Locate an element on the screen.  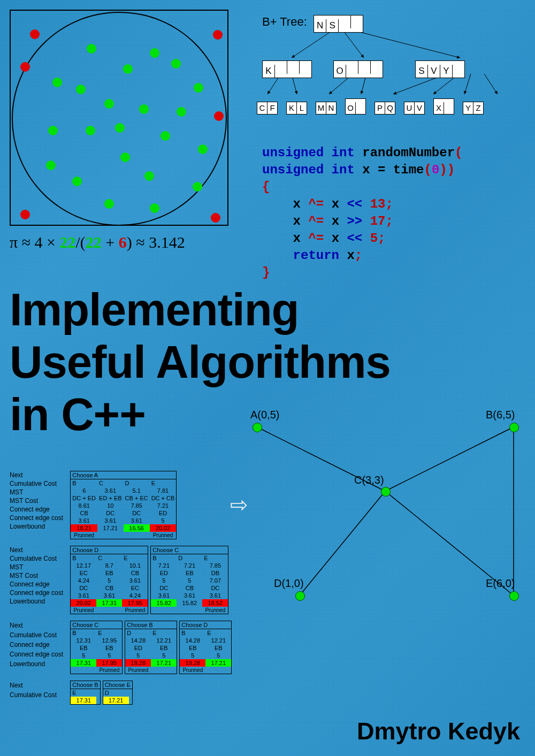
bb-table: Choose CBE12.3112.95EBEB5517.3117.95Prun… is located at coordinates (96, 647).